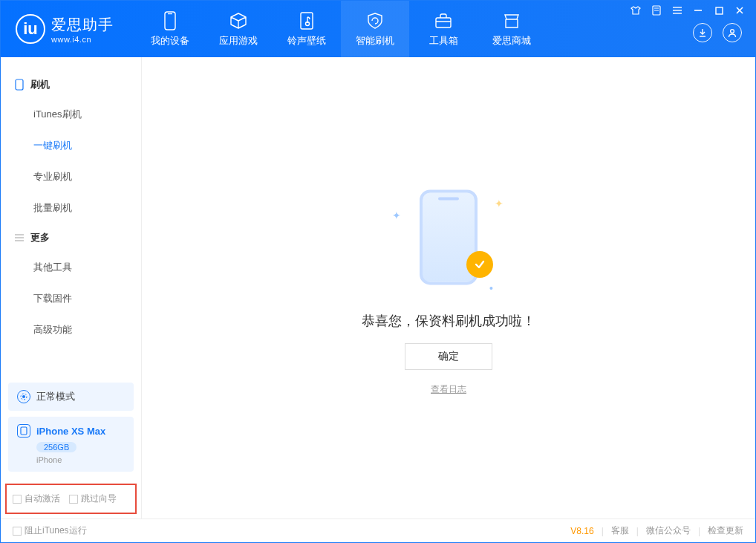  What do you see at coordinates (656, 10) in the screenshot?
I see `feedback-icon` at bounding box center [656, 10].